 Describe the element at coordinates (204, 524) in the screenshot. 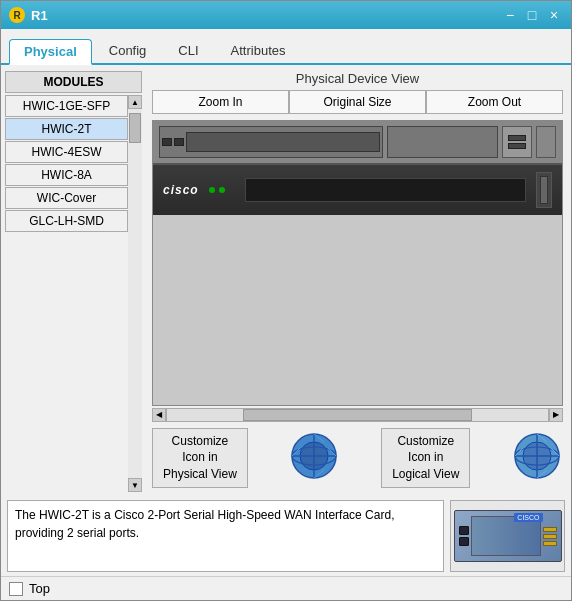

I see `module-description-text: The HWIC-2T is a Cisco 2-Port Serial Hig…` at that location.